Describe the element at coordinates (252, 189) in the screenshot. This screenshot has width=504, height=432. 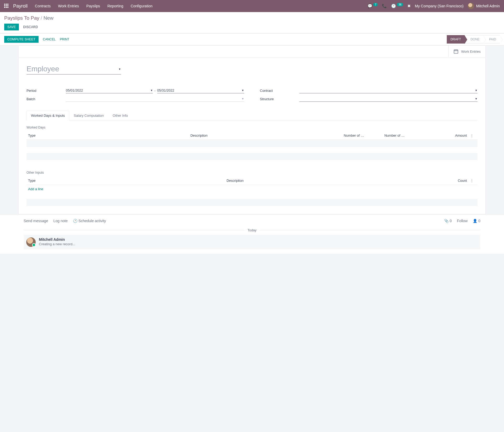
I see `table-row: Add a line` at that location.